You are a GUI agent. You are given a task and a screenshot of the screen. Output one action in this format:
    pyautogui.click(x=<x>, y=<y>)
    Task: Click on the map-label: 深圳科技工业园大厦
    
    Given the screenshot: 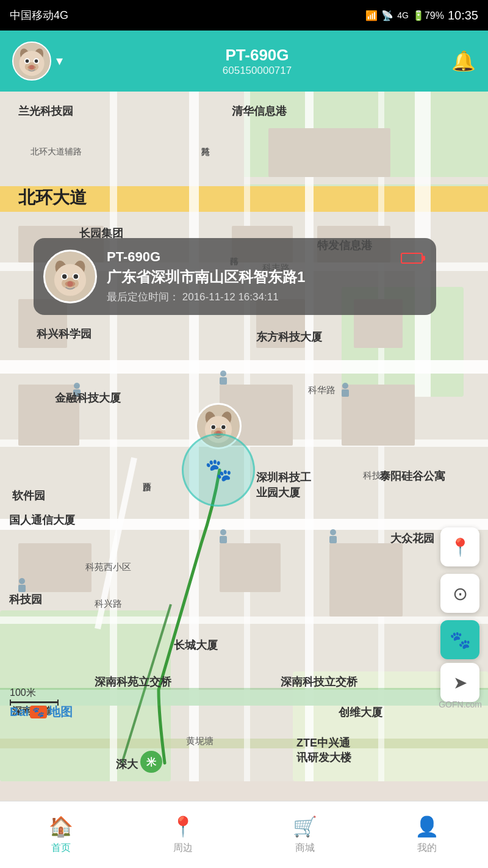 What is the action you would take?
    pyautogui.click(x=284, y=485)
    